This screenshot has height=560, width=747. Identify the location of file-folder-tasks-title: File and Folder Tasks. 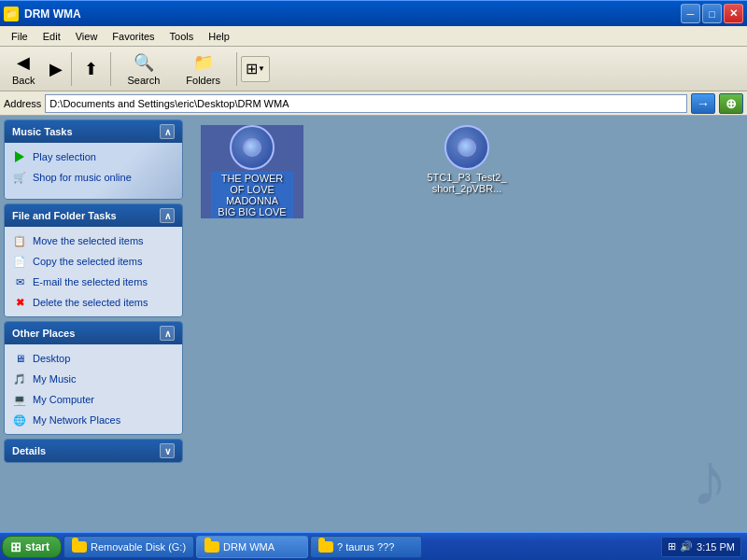
(64, 216).